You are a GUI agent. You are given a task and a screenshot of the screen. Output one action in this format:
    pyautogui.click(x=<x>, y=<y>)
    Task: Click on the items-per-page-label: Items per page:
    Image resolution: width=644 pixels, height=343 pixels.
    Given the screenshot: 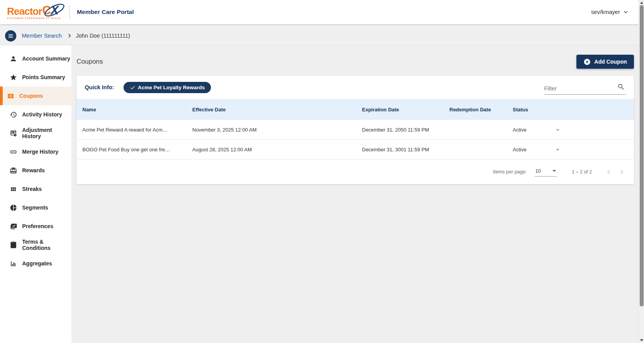 What is the action you would take?
    pyautogui.click(x=510, y=172)
    